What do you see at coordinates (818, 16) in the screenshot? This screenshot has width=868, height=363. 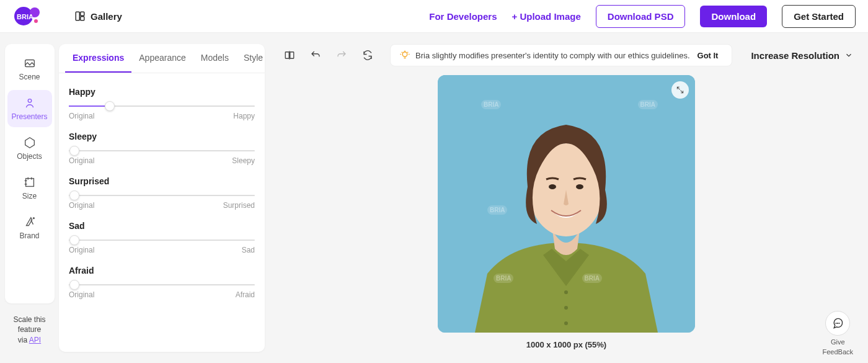 I see `get-started-button: Get Started` at bounding box center [818, 16].